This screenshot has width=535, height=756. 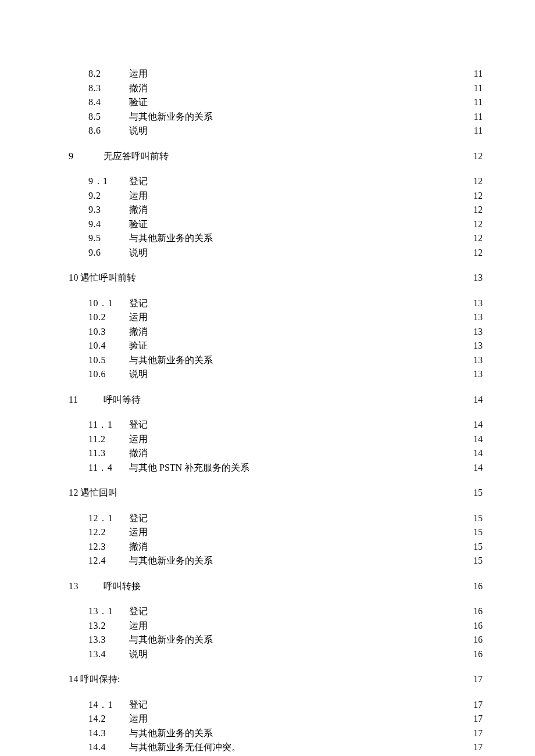 I want to click on toc-entry-number: 9.2, so click(x=109, y=196).